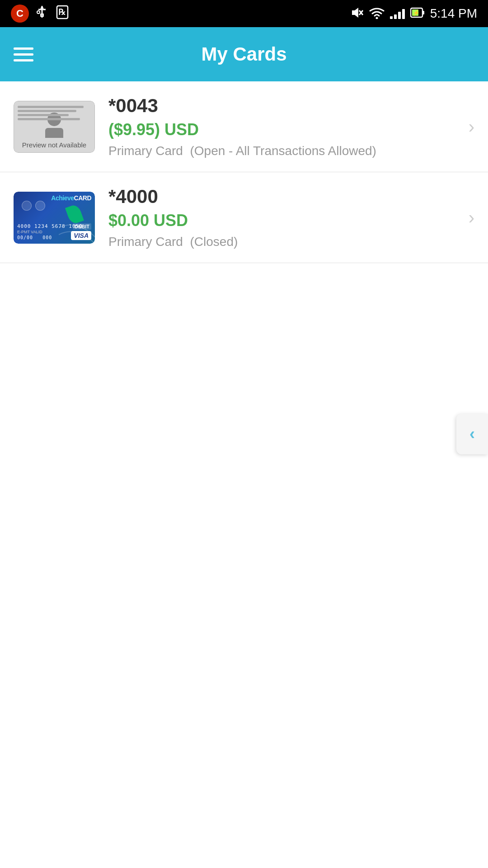 This screenshot has height=868, width=488. Describe the element at coordinates (286, 197) in the screenshot. I see `card-last4: *4000` at that location.